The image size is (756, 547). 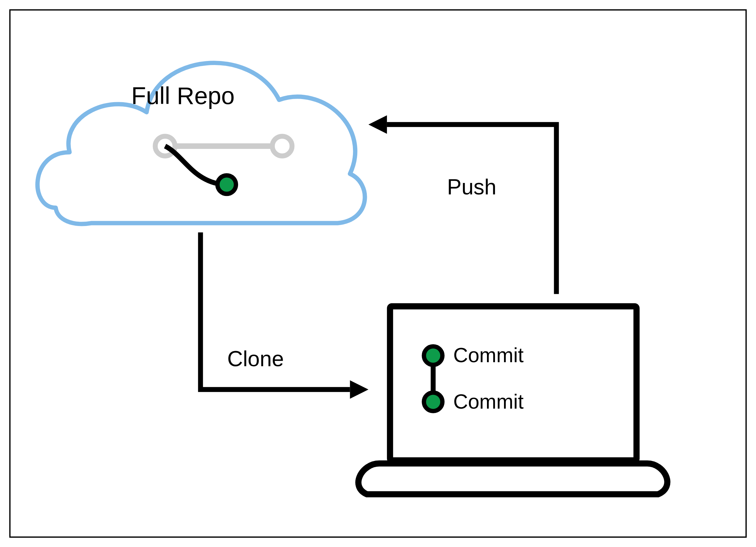 I want to click on clone-arrow, so click(x=285, y=315).